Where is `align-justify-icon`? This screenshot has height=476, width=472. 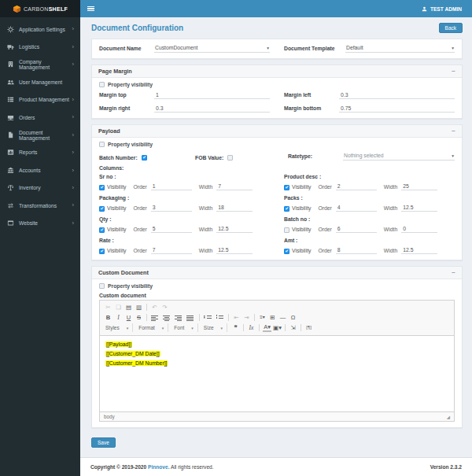 align-justify-icon is located at coordinates (190, 318).